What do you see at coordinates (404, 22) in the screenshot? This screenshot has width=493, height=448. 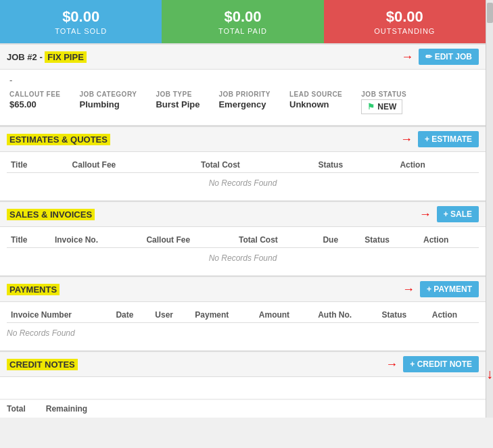 I see `outstanding-box: $0.00 OUTSTANDING` at bounding box center [404, 22].